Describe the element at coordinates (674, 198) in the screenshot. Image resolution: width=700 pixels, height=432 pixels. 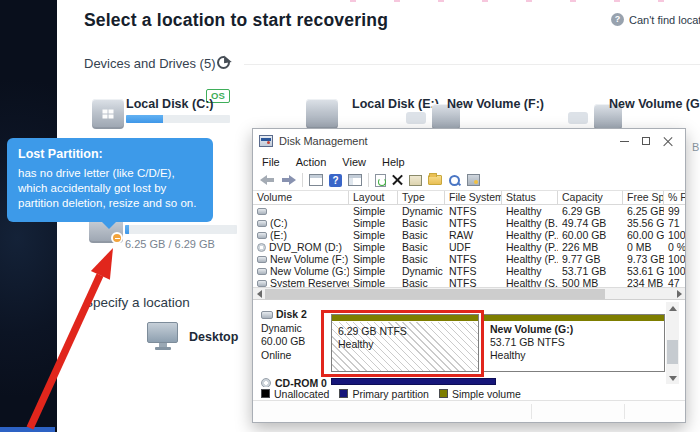
I see `column-header: % F` at that location.